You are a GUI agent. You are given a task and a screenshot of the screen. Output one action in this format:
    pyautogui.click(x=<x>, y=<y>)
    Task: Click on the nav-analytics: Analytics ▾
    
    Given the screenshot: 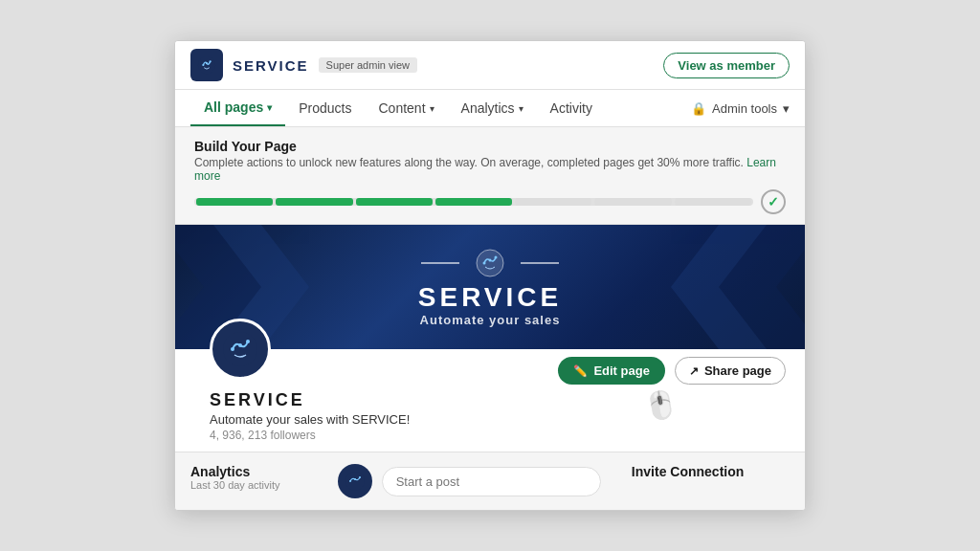 What is the action you would take?
    pyautogui.click(x=492, y=108)
    